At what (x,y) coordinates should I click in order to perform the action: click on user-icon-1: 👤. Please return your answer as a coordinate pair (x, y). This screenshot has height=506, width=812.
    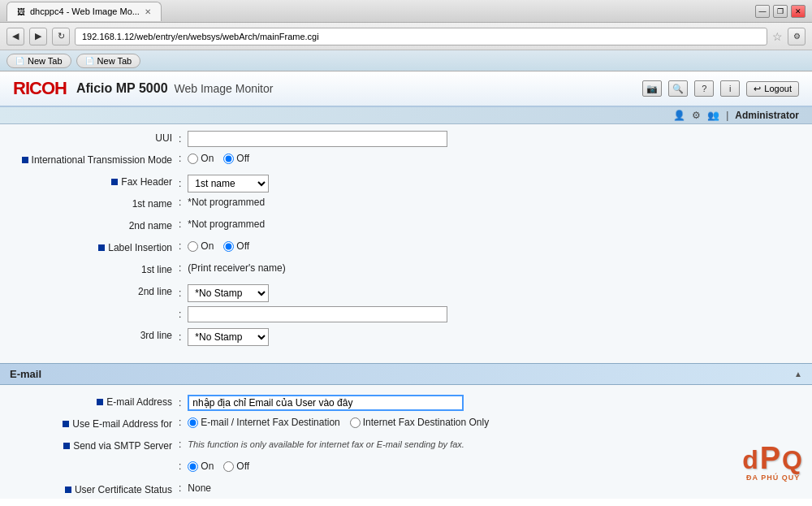
    Looking at the image, I should click on (679, 115).